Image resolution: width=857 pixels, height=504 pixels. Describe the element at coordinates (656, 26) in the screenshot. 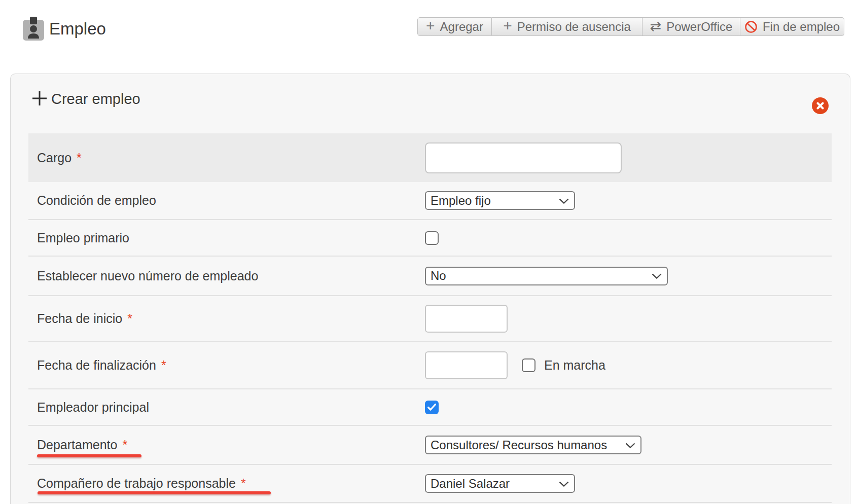

I see `swap-arrows-icon: ⇄` at that location.